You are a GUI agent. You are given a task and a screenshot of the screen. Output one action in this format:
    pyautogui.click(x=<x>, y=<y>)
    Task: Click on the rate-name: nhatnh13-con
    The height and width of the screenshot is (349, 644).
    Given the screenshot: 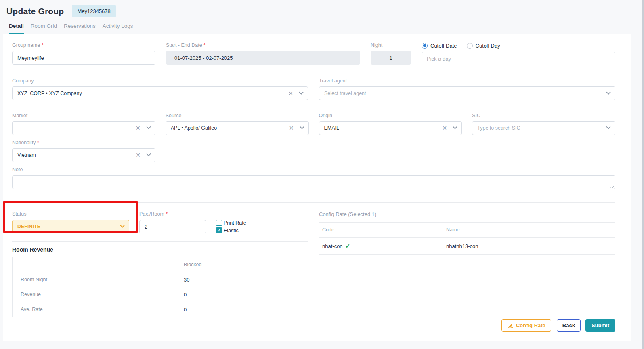 What is the action you would take?
    pyautogui.click(x=462, y=246)
    